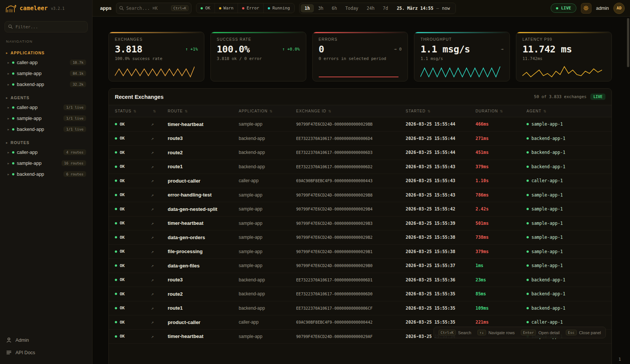 The width and height of the screenshot is (630, 364). What do you see at coordinates (360, 238) in the screenshot?
I see `table-row: OK ↗ data-gen-orders sample-app 90799F47…` at bounding box center [360, 238].